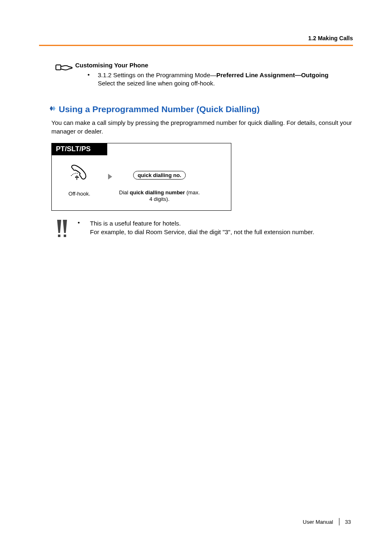  What do you see at coordinates (196, 40) in the screenshot?
I see `page-header: 1.2 Making Calls` at bounding box center [196, 40].